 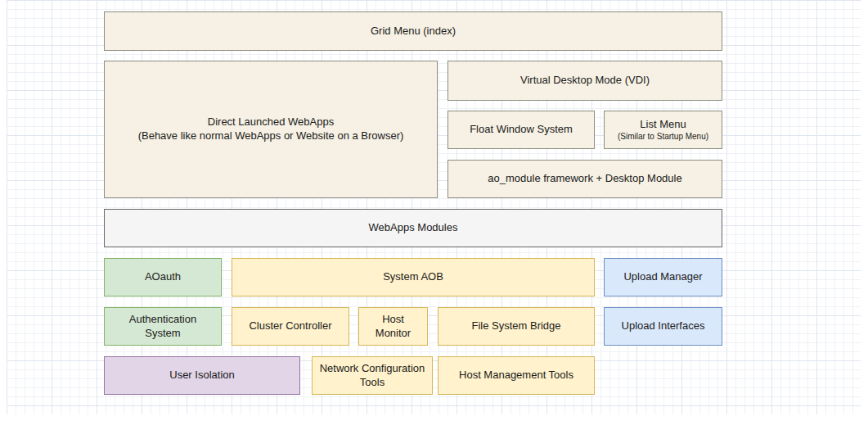 What do you see at coordinates (413, 277) in the screenshot?
I see `node-label: System AOB` at bounding box center [413, 277].